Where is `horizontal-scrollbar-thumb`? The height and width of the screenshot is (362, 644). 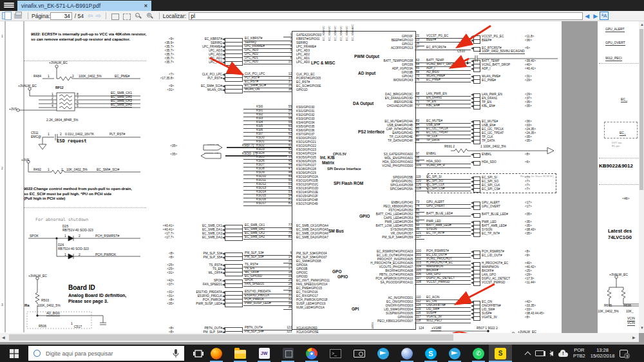 horizontal-scrollbar-thumb is located at coordinates (231, 338).